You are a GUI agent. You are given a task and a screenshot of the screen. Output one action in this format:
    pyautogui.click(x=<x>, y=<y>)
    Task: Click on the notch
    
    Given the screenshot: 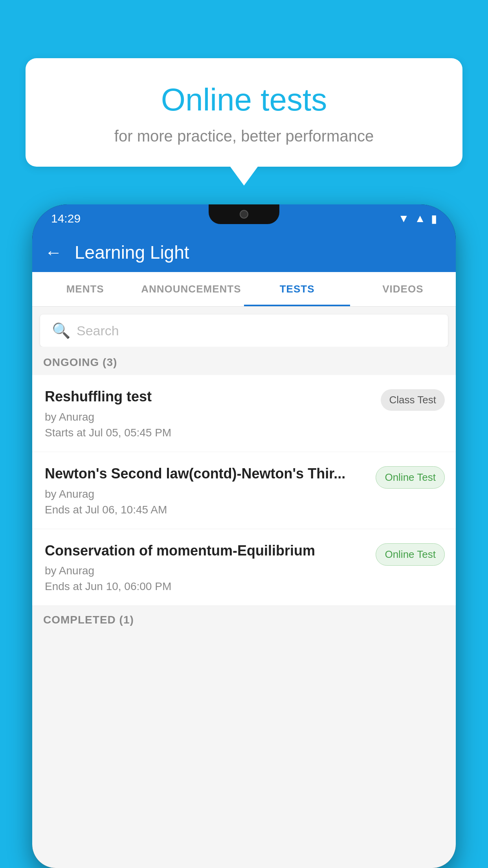 What is the action you would take?
    pyautogui.click(x=244, y=214)
    